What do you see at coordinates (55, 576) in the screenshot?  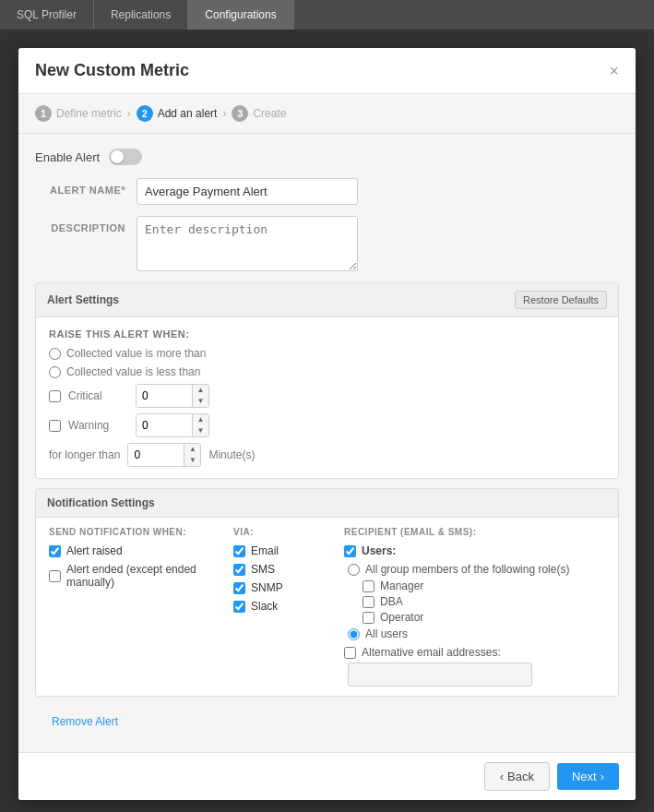 I see `alert-ended-checkbox` at bounding box center [55, 576].